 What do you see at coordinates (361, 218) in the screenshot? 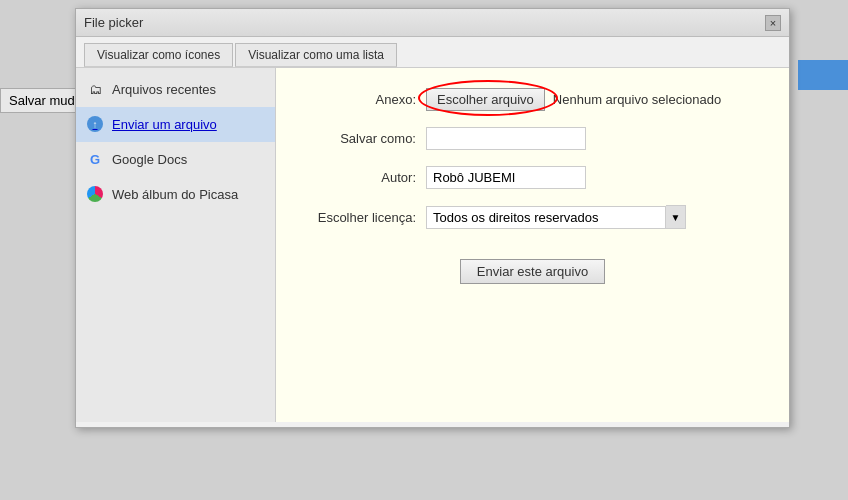
I see `licenca-label: Escolher licença:` at bounding box center [361, 218].